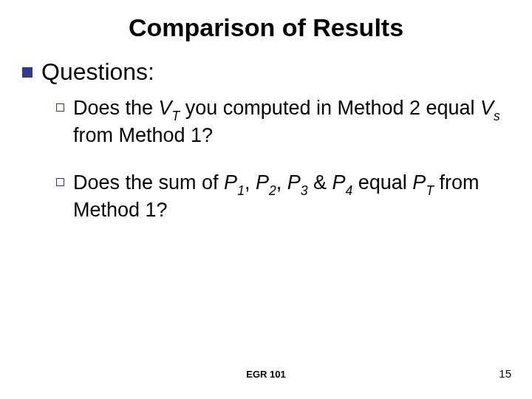  I want to click on var-Vs-sub: s, so click(497, 116).